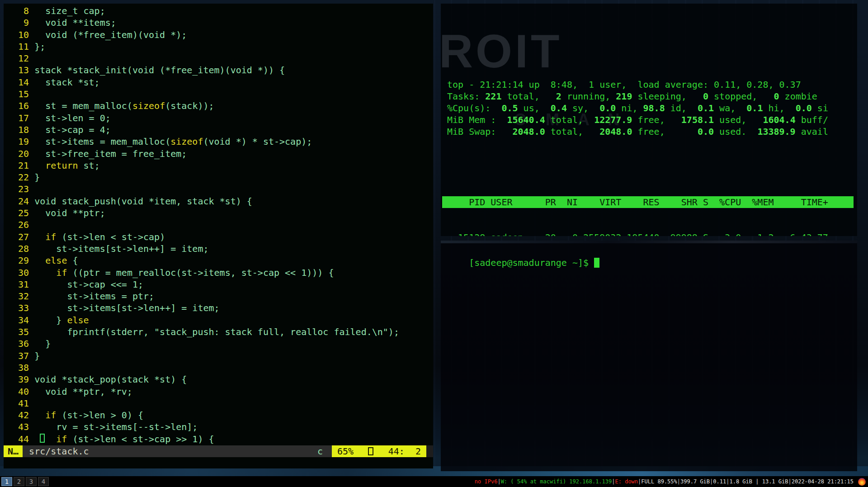  What do you see at coordinates (223, 130) in the screenshot?
I see `code-line: 18 st->cap = 4;` at bounding box center [223, 130].